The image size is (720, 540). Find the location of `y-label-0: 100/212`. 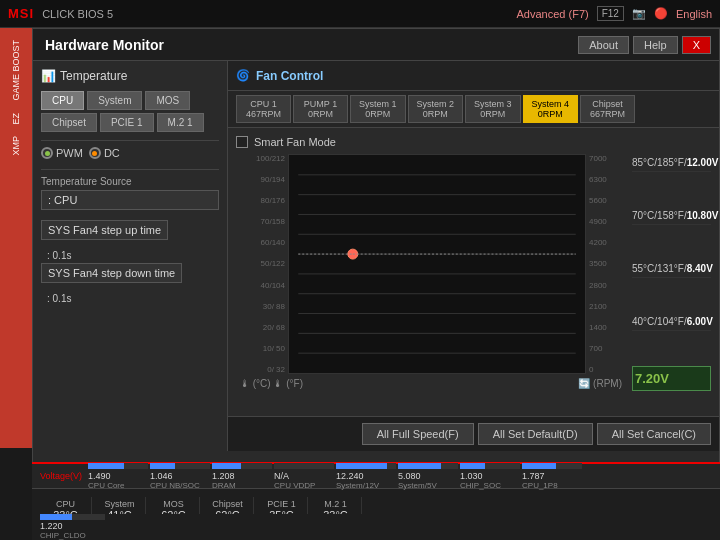

y-label-0: 100/212 is located at coordinates (260, 158).